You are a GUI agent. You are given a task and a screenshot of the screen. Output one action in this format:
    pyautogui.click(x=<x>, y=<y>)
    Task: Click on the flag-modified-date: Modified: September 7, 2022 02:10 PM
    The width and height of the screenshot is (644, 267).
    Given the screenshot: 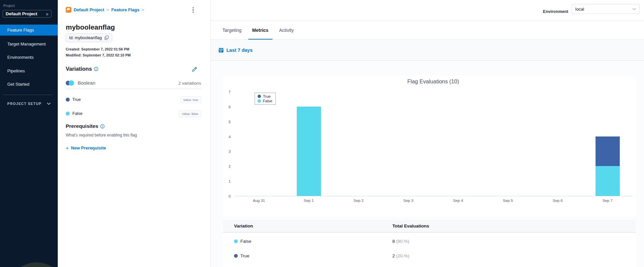 What is the action you would take?
    pyautogui.click(x=98, y=55)
    